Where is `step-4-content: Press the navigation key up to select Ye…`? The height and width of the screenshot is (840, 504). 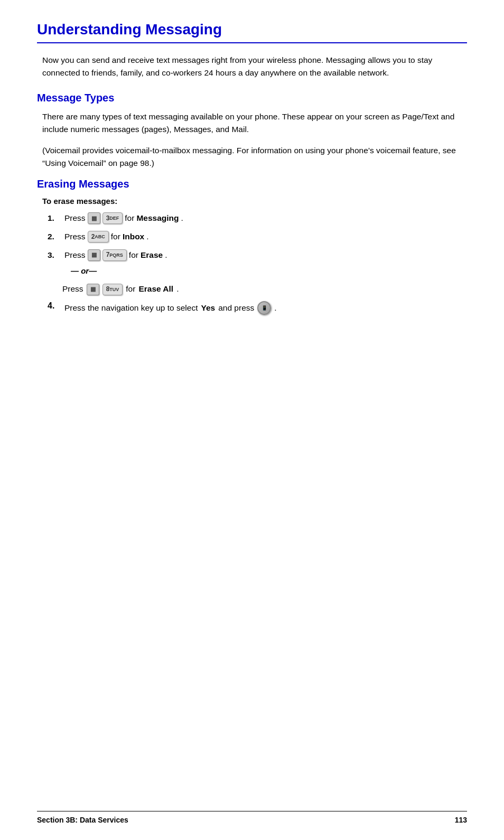 step-4-content: Press the navigation key up to select Ye… is located at coordinates (171, 308).